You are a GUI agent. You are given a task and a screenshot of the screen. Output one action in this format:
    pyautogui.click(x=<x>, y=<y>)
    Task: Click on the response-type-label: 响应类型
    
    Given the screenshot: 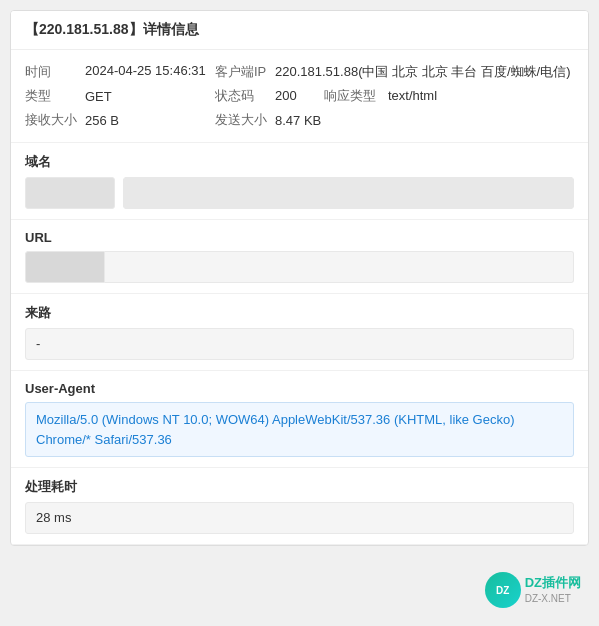 What is the action you would take?
    pyautogui.click(x=350, y=96)
    